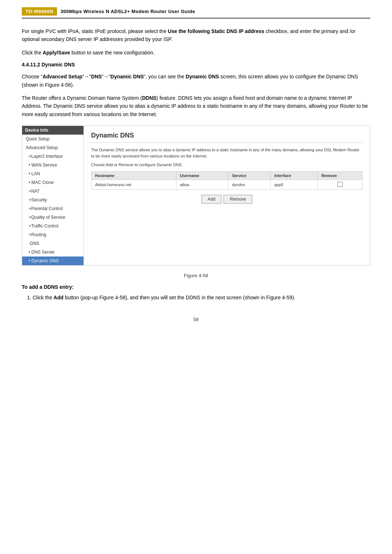  Describe the element at coordinates (134, 185) in the screenshot. I see `cell-hostname: Alsbot.homeunix.net` at that location.